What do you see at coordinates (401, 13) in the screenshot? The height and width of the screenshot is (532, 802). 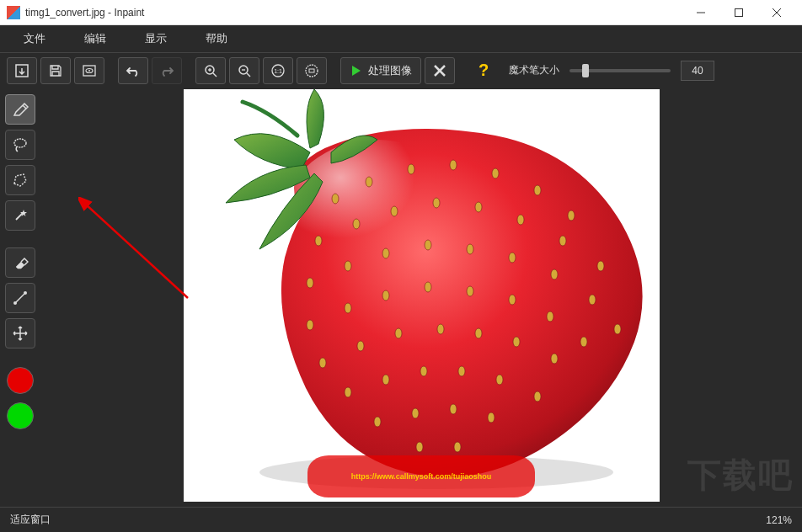 I see `titlebar: timg1_convert.jpg - Inpaint` at bounding box center [401, 13].